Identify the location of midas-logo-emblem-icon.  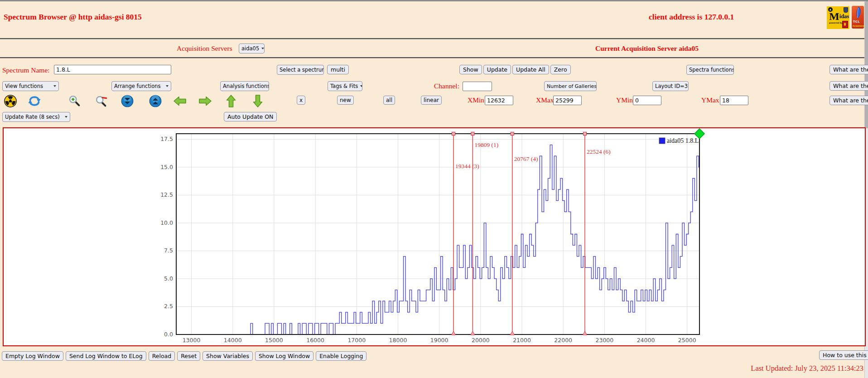
(830, 10).